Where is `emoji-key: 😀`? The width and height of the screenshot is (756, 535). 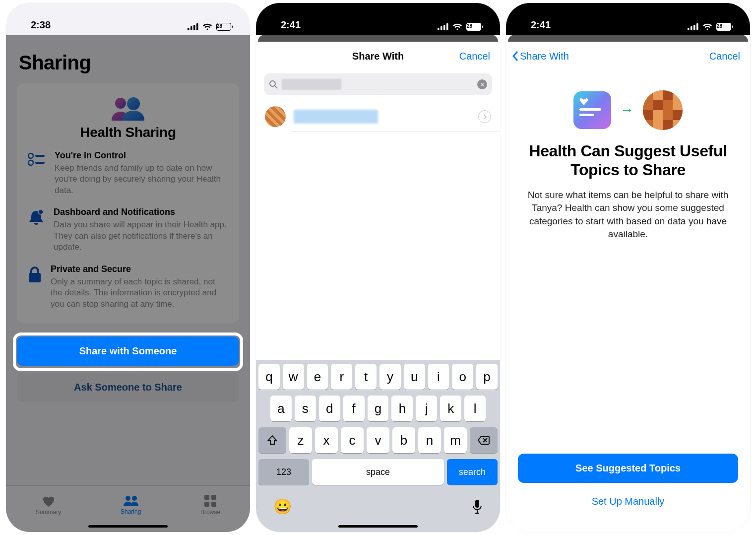
emoji-key: 😀 is located at coordinates (283, 506).